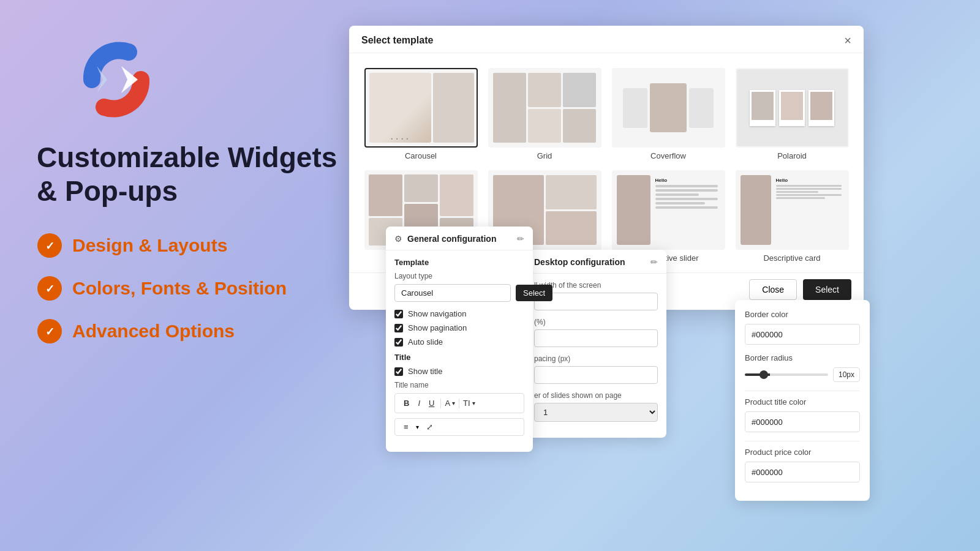  Describe the element at coordinates (459, 276) in the screenshot. I see `layout-type-label: Layout type` at that location.